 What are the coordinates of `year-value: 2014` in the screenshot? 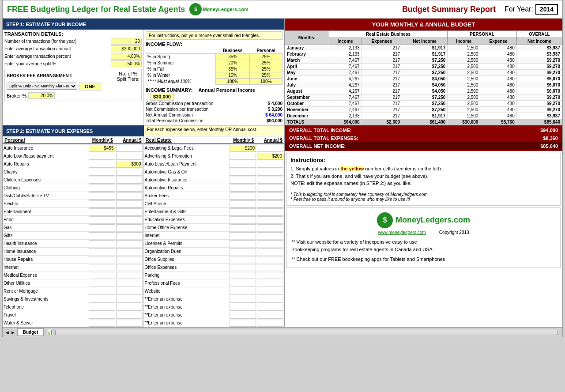 It's located at (546, 9).